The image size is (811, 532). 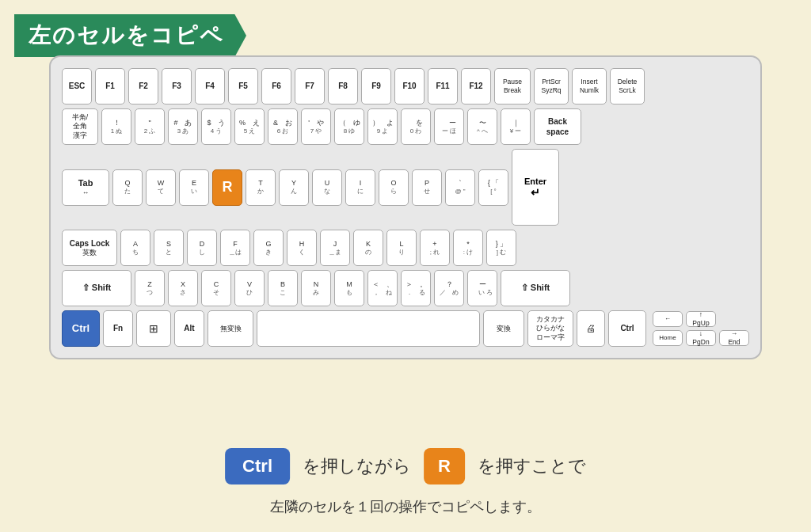 What do you see at coordinates (143, 86) in the screenshot?
I see `key-f2: F2` at bounding box center [143, 86].